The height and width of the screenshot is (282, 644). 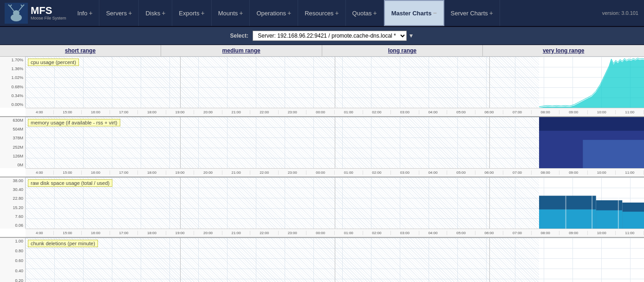 I want to click on logo-text: MFS Moose File System, so click(x=48, y=13).